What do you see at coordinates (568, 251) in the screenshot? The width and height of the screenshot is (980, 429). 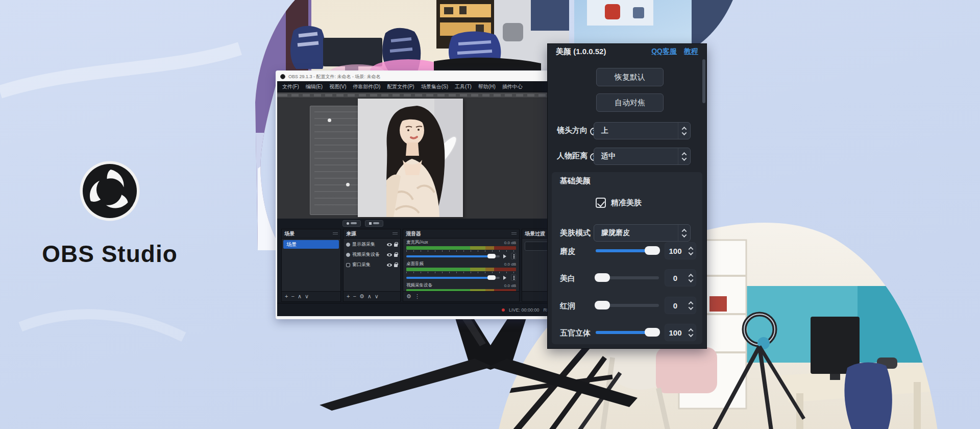 I see `smooth-skin-label: 磨皮` at bounding box center [568, 251].